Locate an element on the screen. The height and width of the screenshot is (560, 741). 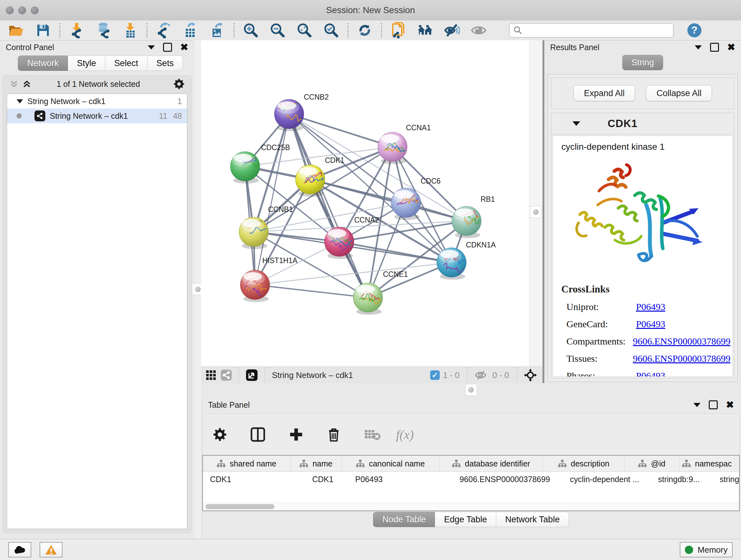
column-header-@id: @id is located at coordinates (652, 463).